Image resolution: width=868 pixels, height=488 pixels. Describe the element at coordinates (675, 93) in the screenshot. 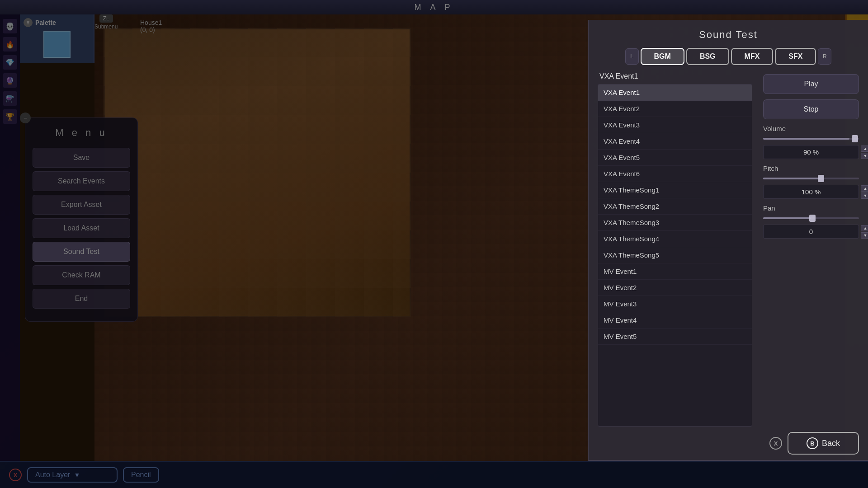

I see `sound-item-0: VXA Event1` at that location.